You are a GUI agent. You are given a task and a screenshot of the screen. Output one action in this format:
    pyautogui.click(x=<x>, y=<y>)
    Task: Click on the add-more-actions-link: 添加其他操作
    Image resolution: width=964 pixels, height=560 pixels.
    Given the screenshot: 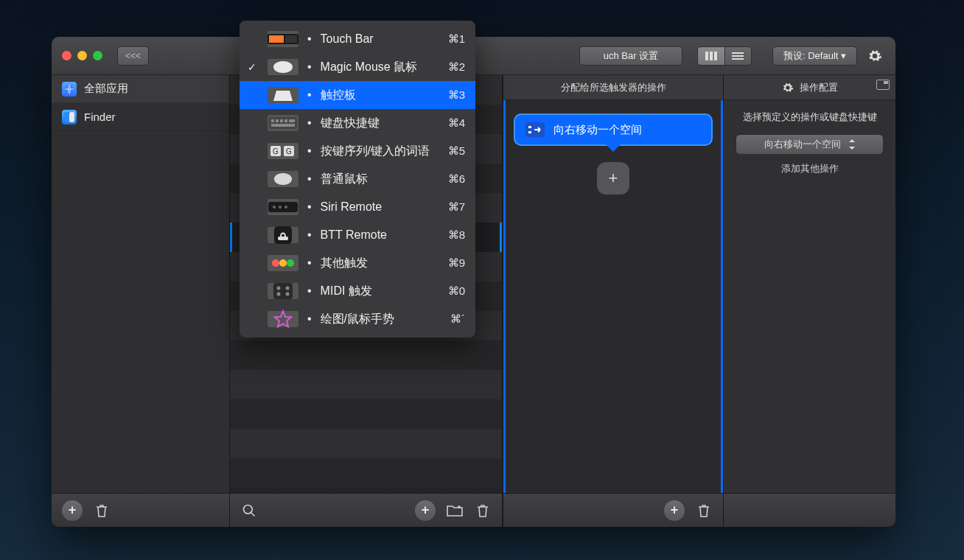 What is the action you would take?
    pyautogui.click(x=809, y=169)
    